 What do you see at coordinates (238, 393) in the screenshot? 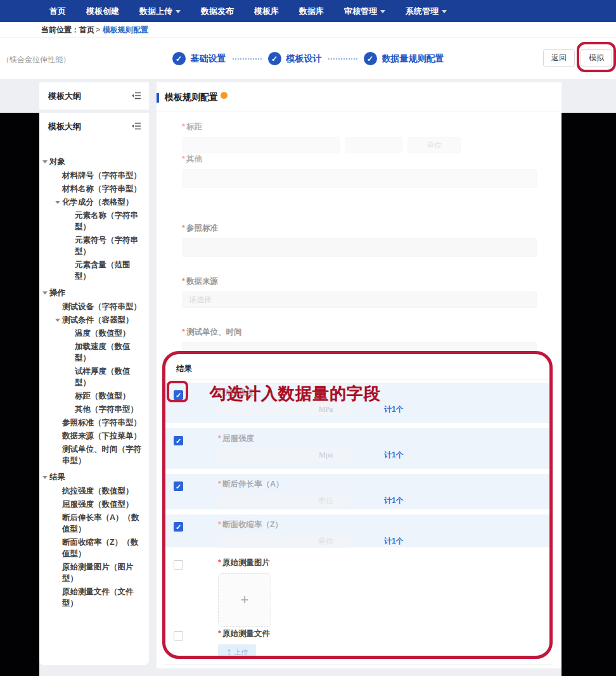
I see `row-label-text: 抗拉强度` at bounding box center [238, 393].